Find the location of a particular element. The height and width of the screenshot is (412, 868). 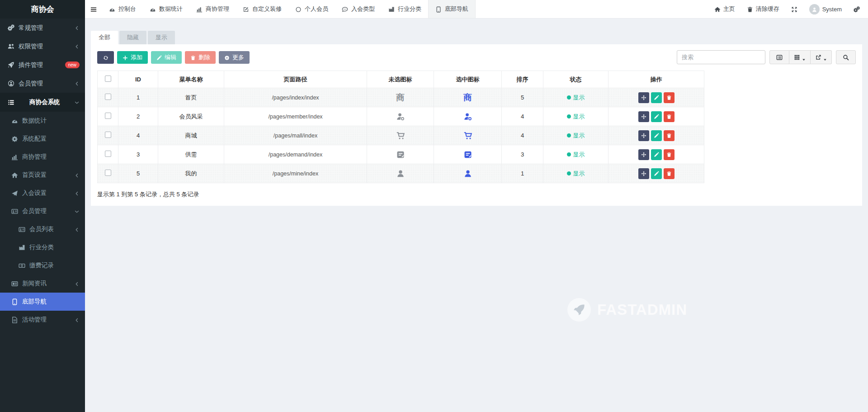

avatar is located at coordinates (815, 9).